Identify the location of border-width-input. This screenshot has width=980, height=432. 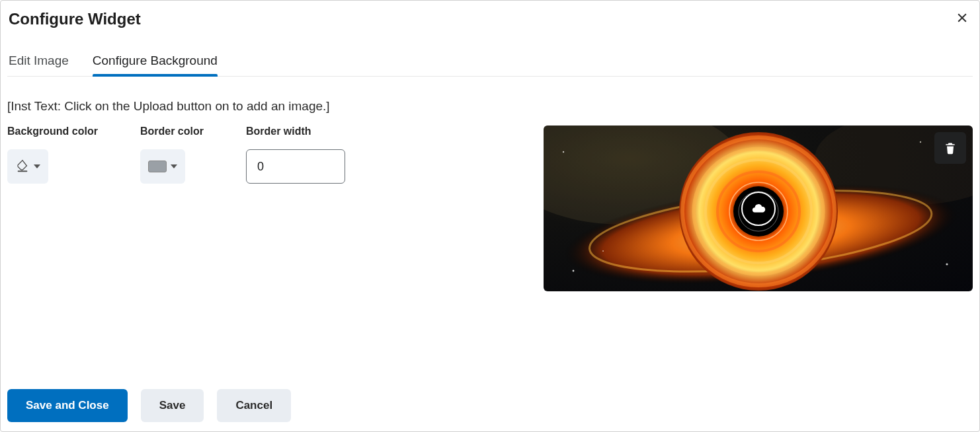
(296, 166).